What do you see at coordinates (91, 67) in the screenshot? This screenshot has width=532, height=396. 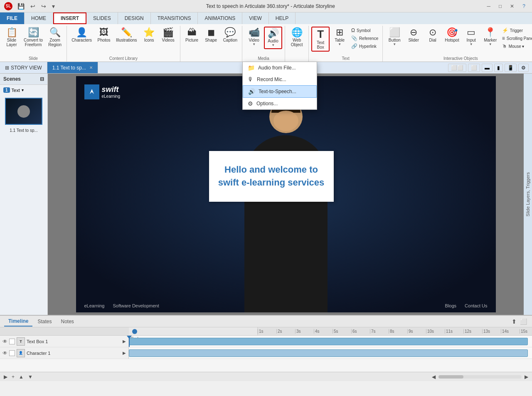 I see `slide-tab-close-icon: ✕` at bounding box center [91, 67].